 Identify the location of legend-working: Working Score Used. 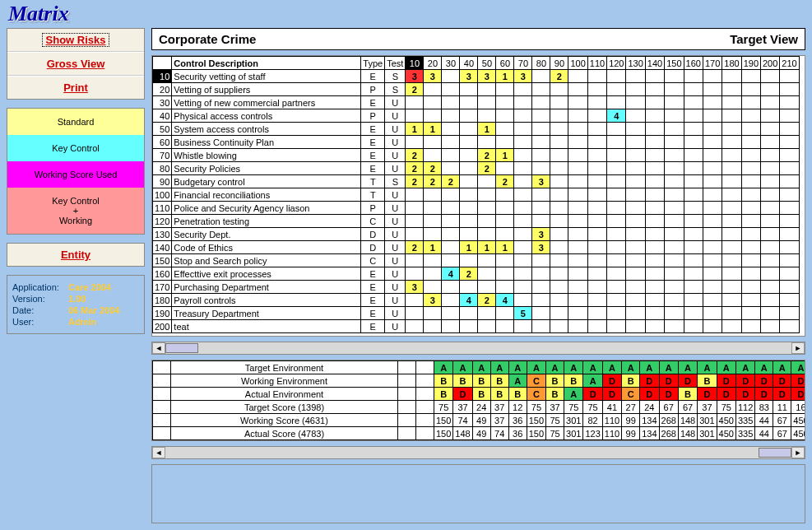
(76, 174).